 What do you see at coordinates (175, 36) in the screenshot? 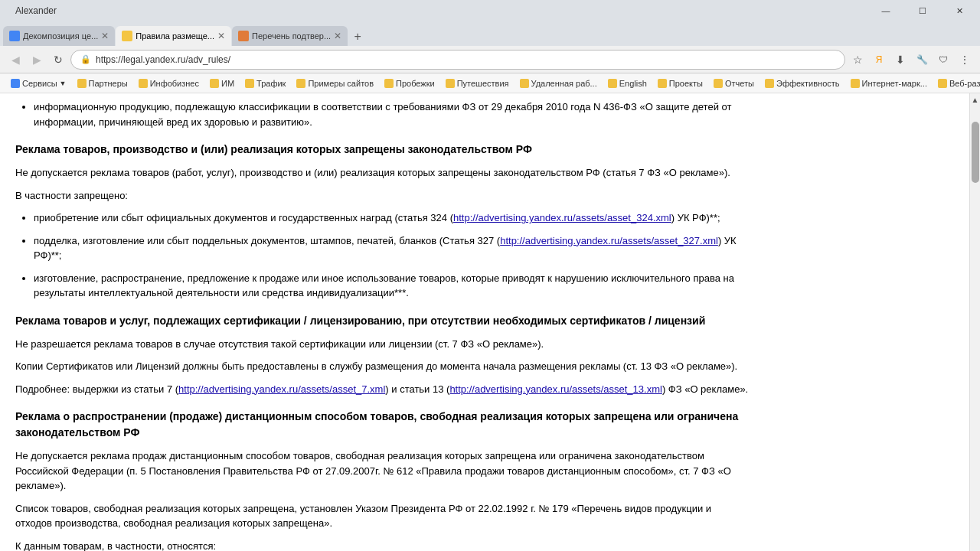
I see `tab-2-label: Правила размеще...` at bounding box center [175, 36].